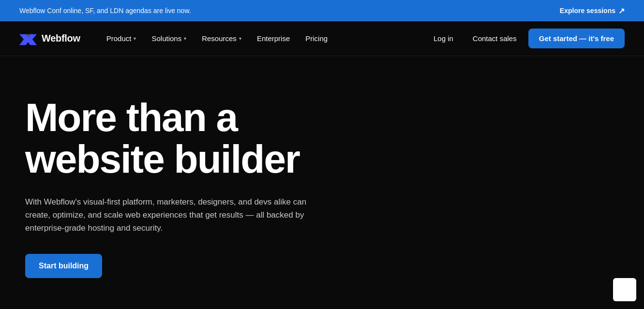 The image size is (644, 309). Describe the element at coordinates (28, 39) in the screenshot. I see `webflow-logo-icon` at that location.